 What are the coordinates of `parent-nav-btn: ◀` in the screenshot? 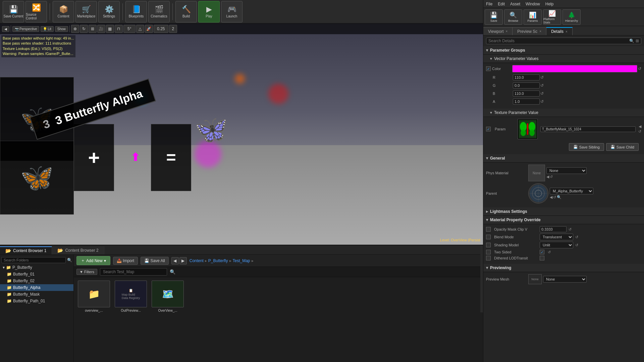 It's located at (551, 197).